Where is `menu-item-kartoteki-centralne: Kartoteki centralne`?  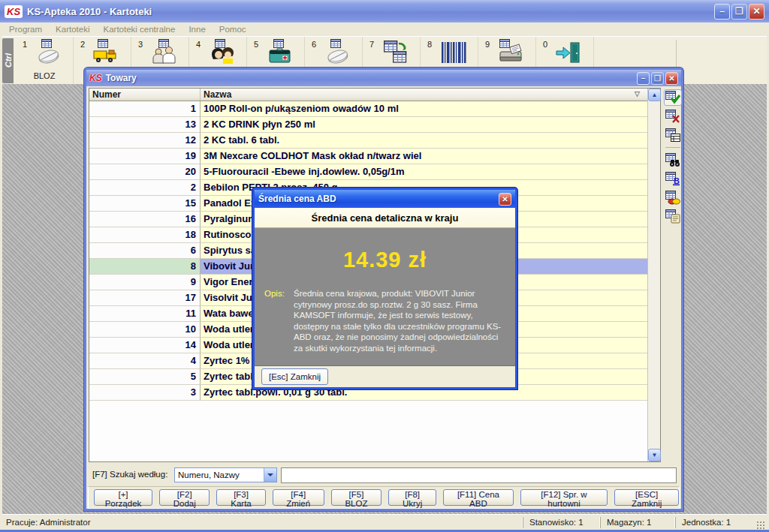 menu-item-kartoteki-centralne: Kartoteki centralne is located at coordinates (140, 29).